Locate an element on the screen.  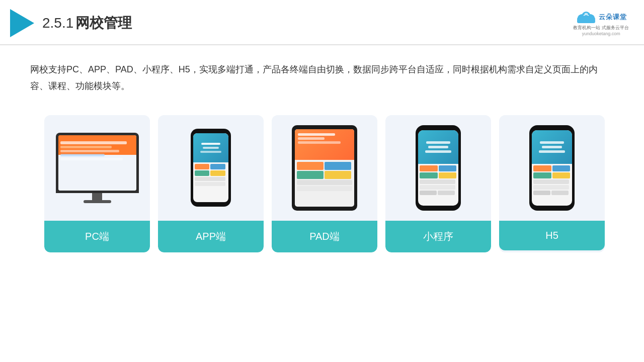
card-pad: PAD端 is located at coordinates (325, 184).